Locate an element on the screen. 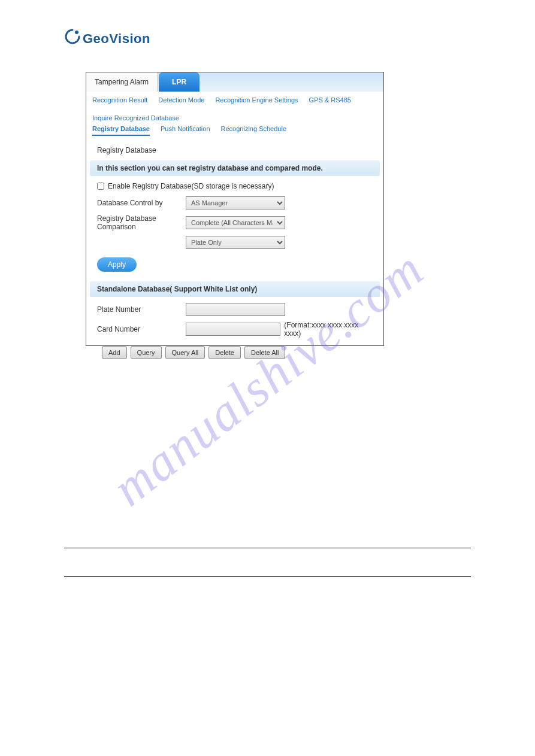  card-number-input is located at coordinates (233, 329).